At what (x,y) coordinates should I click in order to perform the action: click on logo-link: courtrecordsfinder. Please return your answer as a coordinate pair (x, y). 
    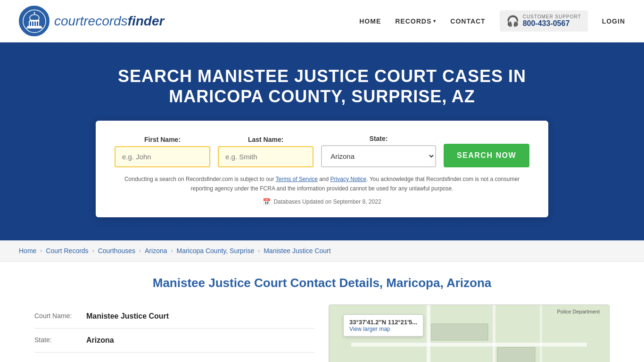
    Looking at the image, I should click on (91, 21).